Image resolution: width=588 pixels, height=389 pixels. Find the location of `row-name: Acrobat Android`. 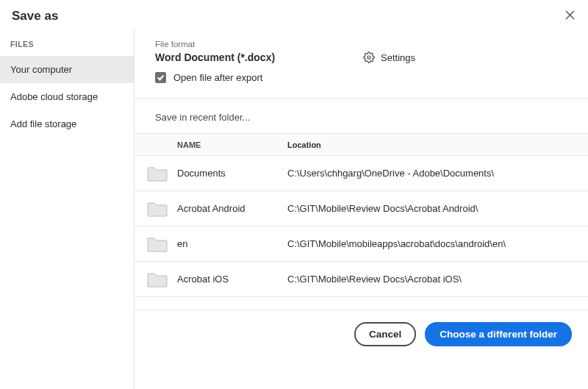

row-name: Acrobat Android is located at coordinates (232, 209).